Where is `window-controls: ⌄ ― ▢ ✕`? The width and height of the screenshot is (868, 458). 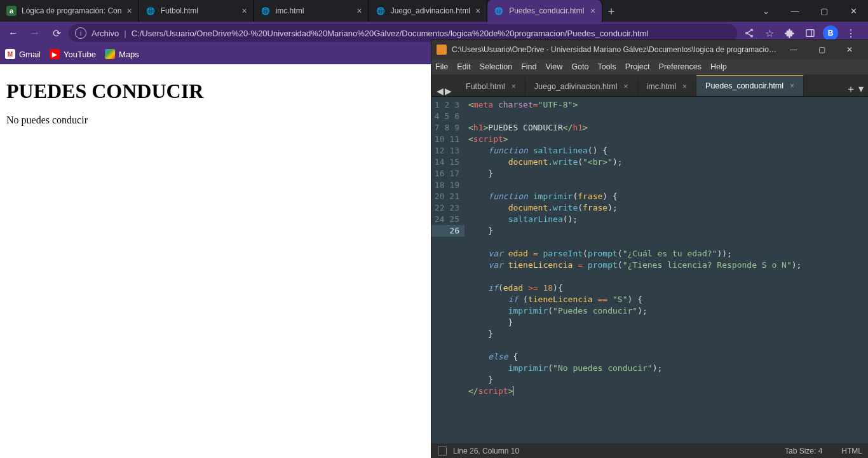
window-controls: ⌄ ― ▢ ✕ is located at coordinates (810, 11).